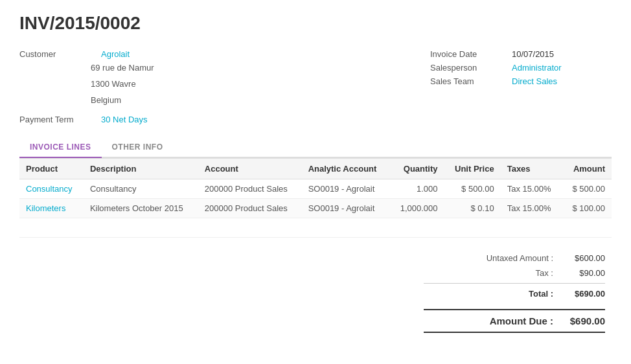 This screenshot has height=364, width=631. I want to click on payment-term-value: 30 Net Days, so click(124, 119).